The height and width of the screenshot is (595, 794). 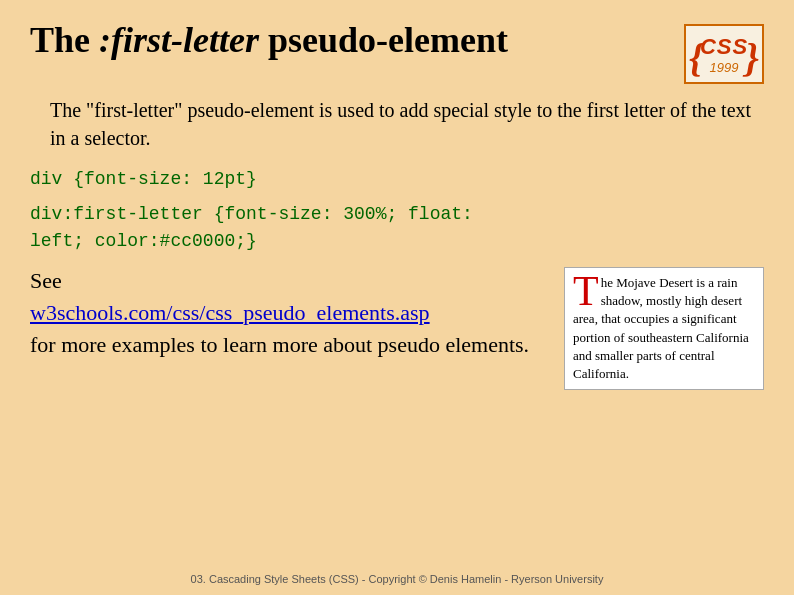 What do you see at coordinates (144, 241) in the screenshot?
I see `code-line3-text: left; color:#cc0000;}` at bounding box center [144, 241].